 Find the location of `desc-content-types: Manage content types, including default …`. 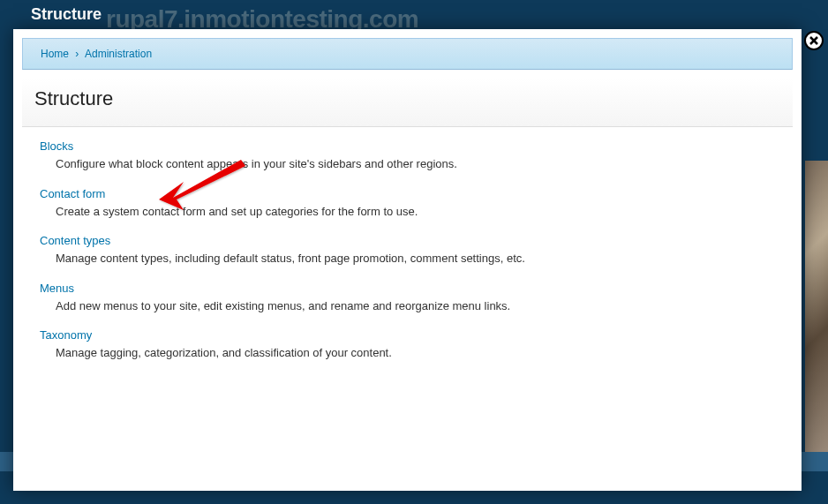

desc-content-types: Manage content types, including default … is located at coordinates (415, 259).